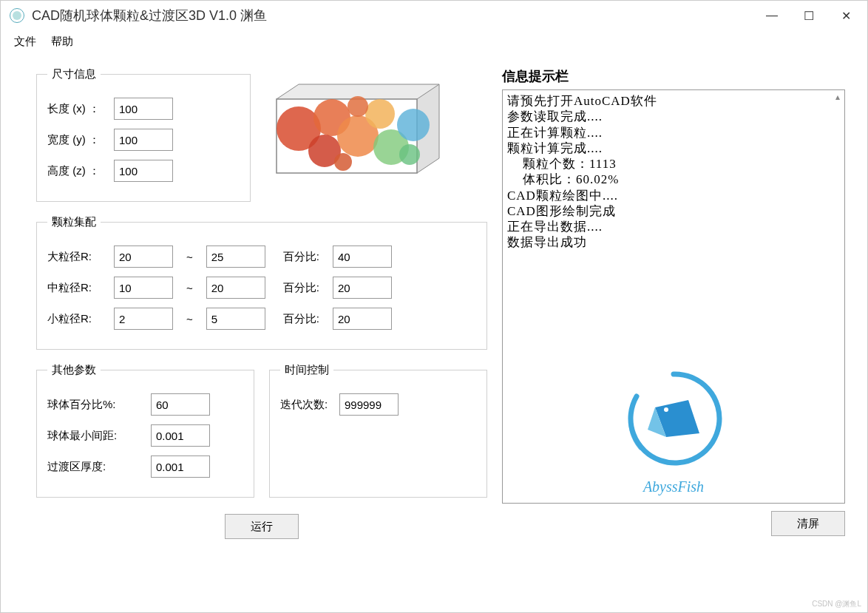  Describe the element at coordinates (434, 16) in the screenshot. I see `titlebar: CAD随机球体颗粒&过渡区3D V1.0 渊鱼 ― ☐ ✕` at that location.